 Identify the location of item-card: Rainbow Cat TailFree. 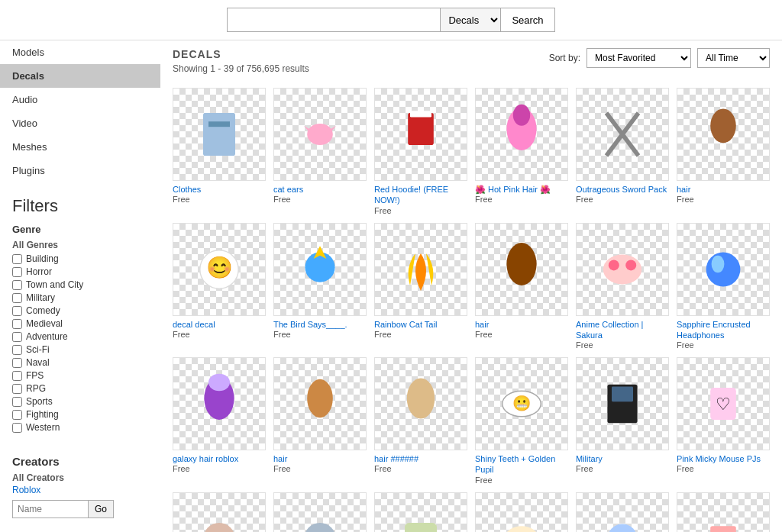
(421, 287).